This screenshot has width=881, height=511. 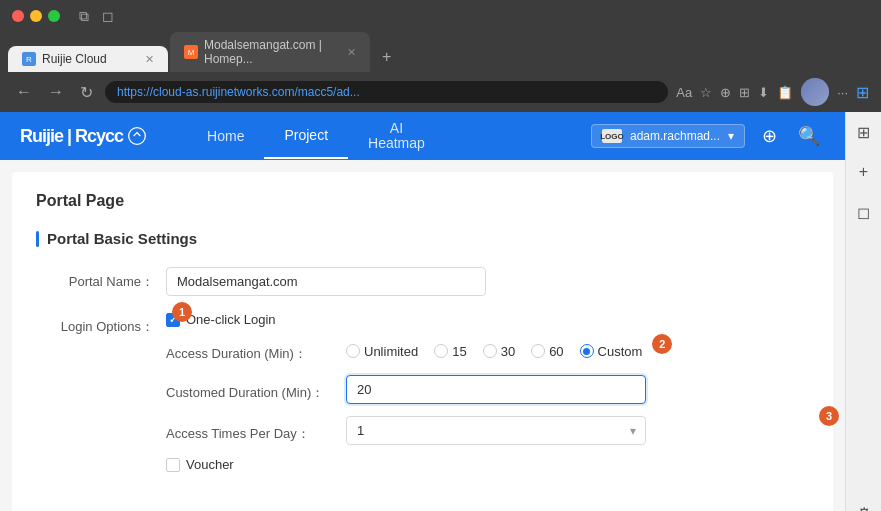 What do you see at coordinates (18, 16) in the screenshot?
I see `close-button` at bounding box center [18, 16].